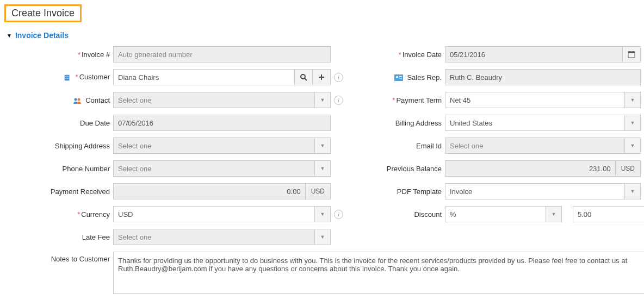 The image size is (644, 300). I want to click on payment-term-label: *Payment Term, so click(399, 100).